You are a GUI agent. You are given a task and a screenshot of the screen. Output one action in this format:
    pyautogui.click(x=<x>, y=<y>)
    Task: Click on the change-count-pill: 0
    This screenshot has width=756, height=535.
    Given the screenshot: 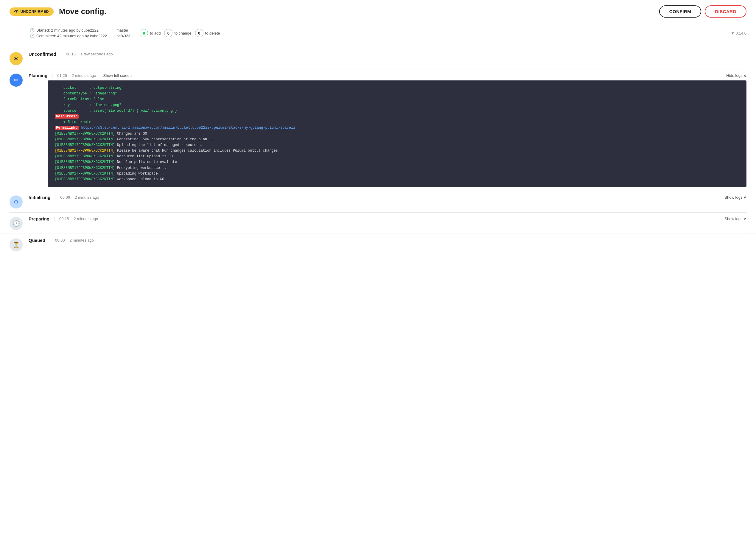 What is the action you would take?
    pyautogui.click(x=168, y=33)
    